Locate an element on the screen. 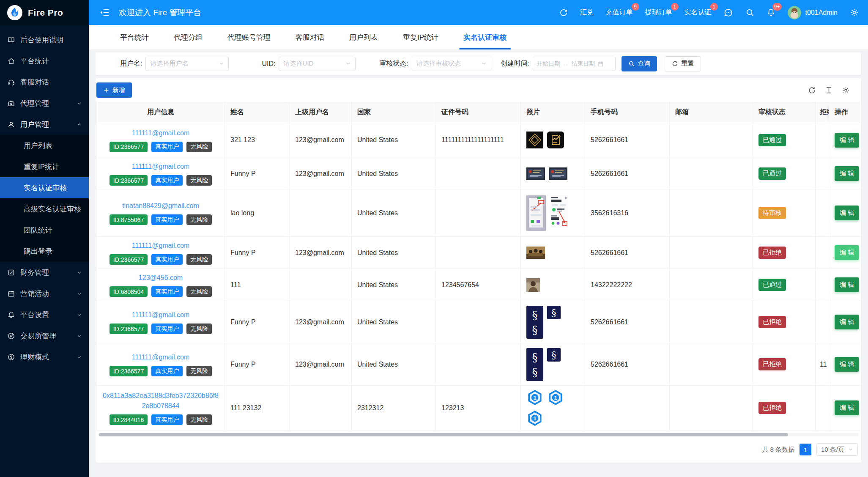  sidebar-item: 代理管理 is located at coordinates (44, 103).